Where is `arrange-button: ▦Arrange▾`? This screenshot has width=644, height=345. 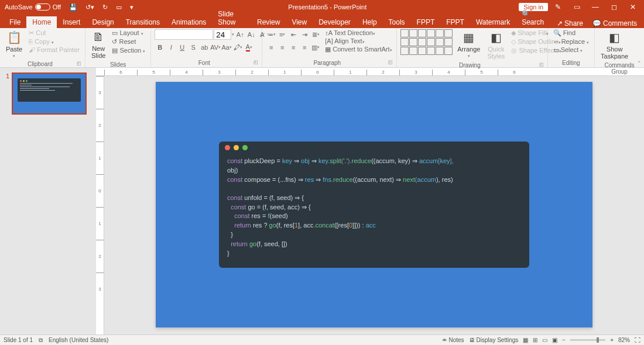
arrange-button: ▦Arrange▾ is located at coordinates (468, 44).